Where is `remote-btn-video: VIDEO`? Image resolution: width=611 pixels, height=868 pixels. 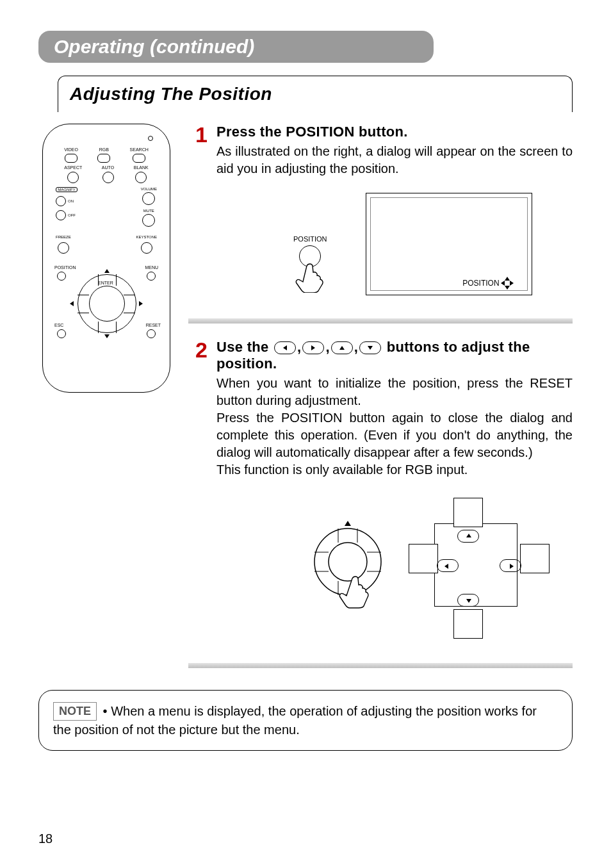
remote-btn-video: VIDEO is located at coordinates (71, 155).